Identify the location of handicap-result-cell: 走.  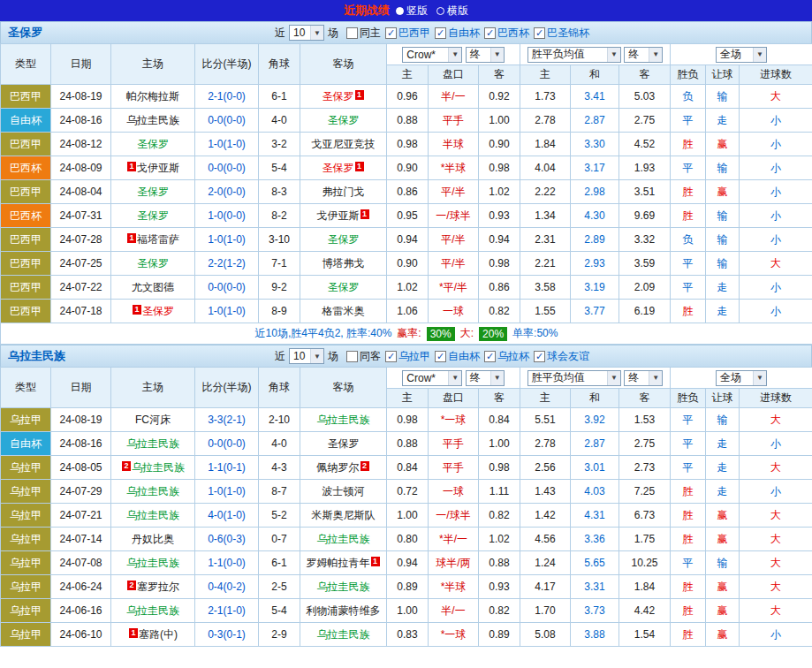
(723, 491).